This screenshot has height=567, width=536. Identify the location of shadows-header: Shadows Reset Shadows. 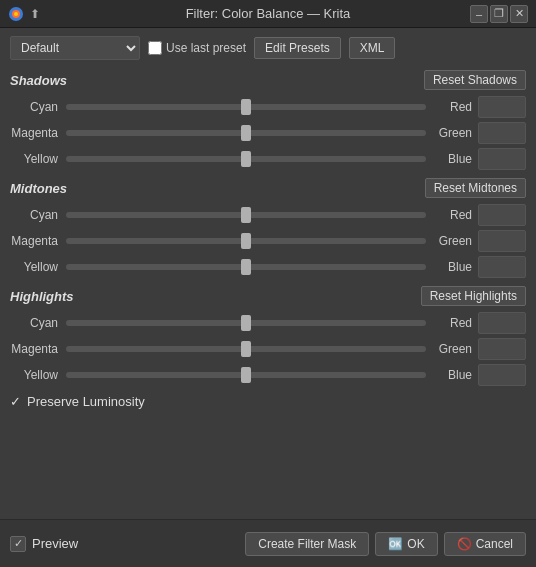
(268, 80).